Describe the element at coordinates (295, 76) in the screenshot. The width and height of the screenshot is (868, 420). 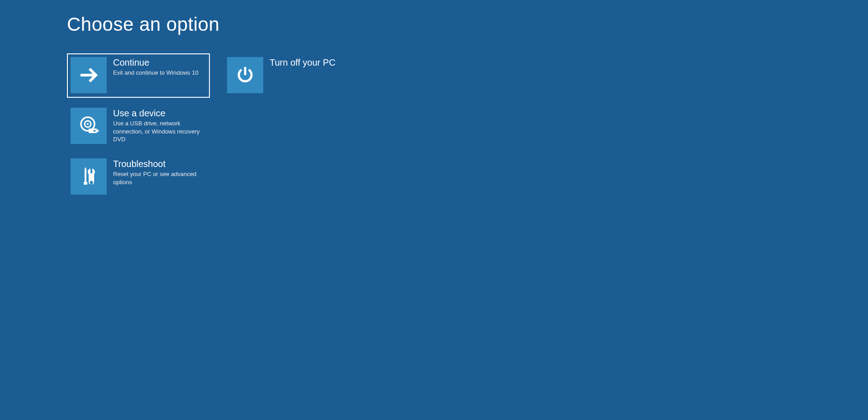
I see `turnoff-tile: Turn off your PC` at that location.